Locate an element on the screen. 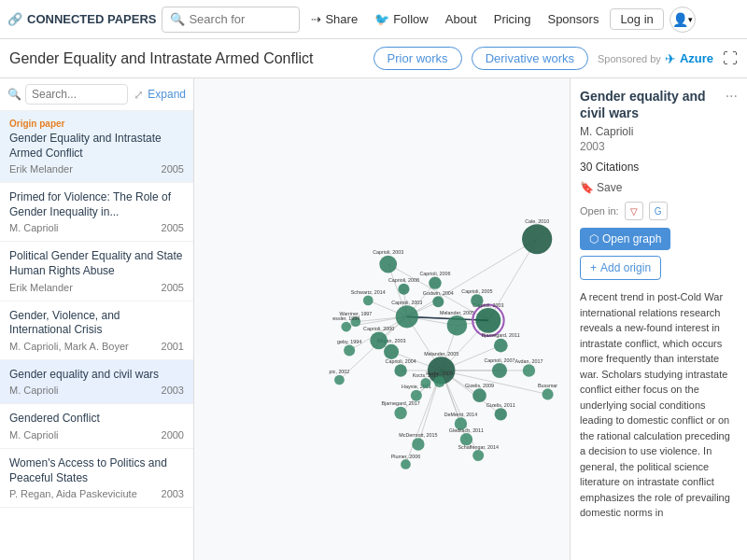 This screenshot has width=747, height=560. paper-item-author: M. Caprioli is located at coordinates (34, 390).